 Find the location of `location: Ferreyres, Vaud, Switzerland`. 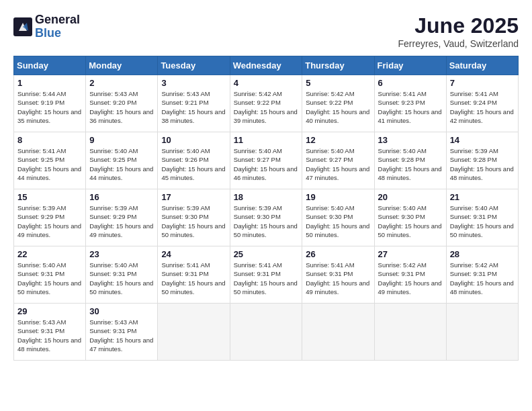

location: Ferreyres, Vaud, Switzerland is located at coordinates (458, 44).